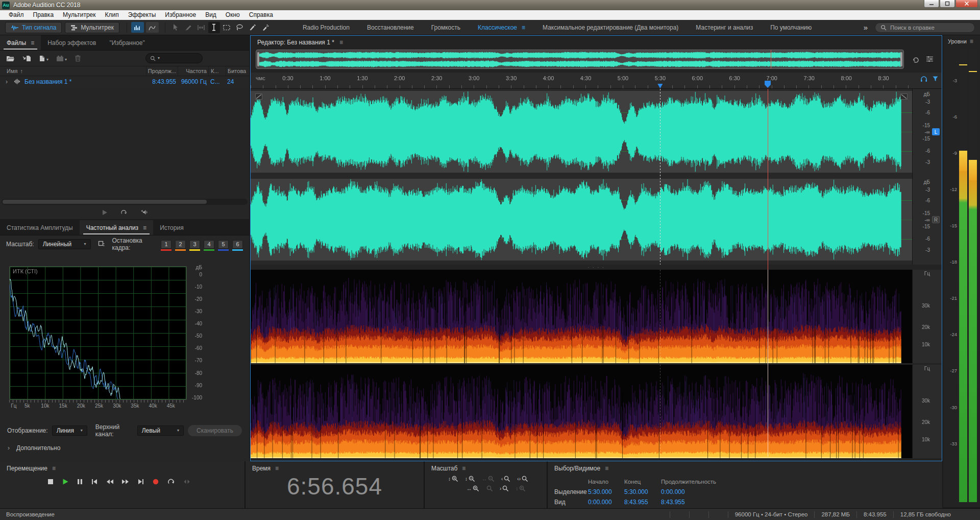 This screenshot has height=520, width=980. I want to click on spectral-display-button, so click(152, 28).